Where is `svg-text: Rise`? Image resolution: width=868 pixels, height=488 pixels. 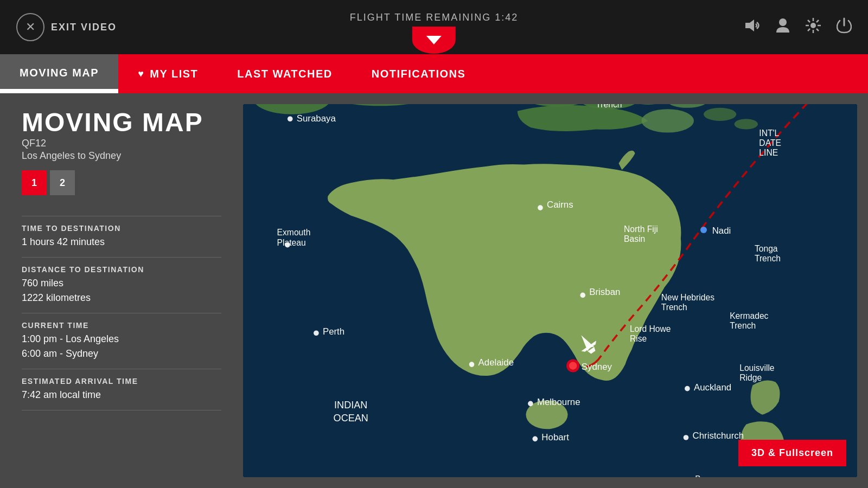
svg-text: Rise is located at coordinates (638, 338).